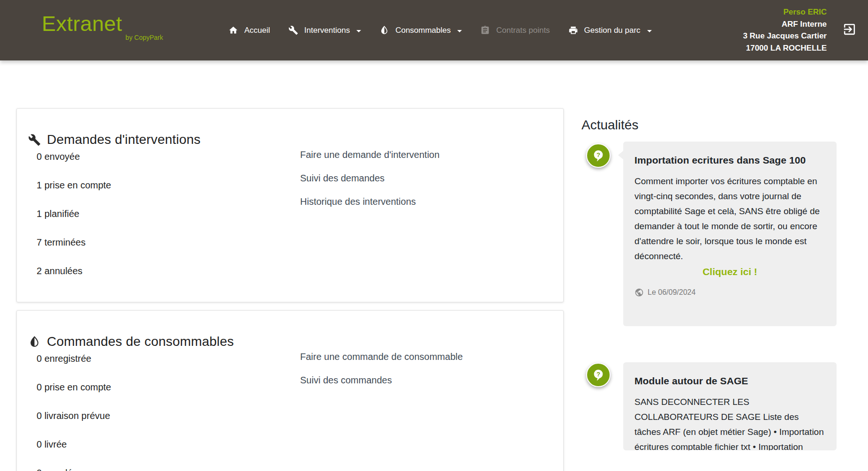  I want to click on nav-item-label: Gestion du parc, so click(612, 30).